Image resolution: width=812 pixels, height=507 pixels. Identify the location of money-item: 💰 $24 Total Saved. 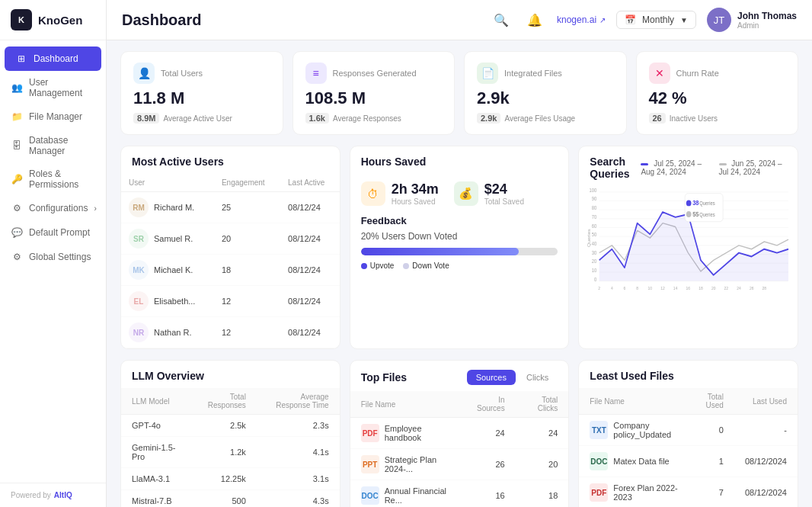
(489, 194).